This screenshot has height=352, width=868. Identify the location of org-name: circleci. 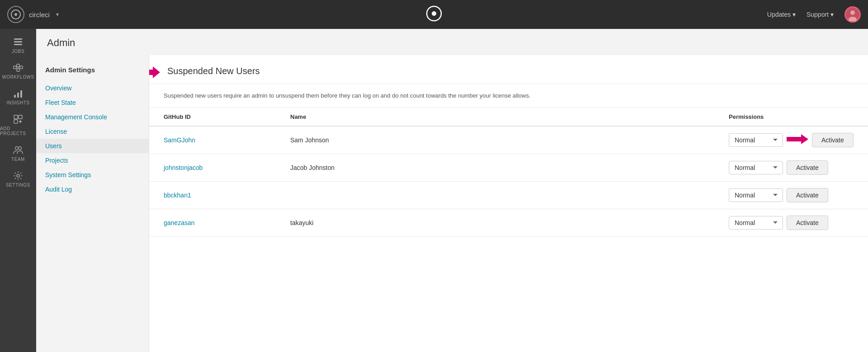
(39, 14).